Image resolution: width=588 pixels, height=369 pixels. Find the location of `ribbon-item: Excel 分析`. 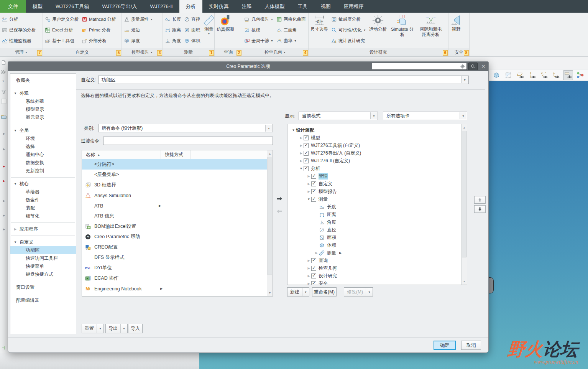

ribbon-item: Excel 分析 is located at coordinates (62, 30).